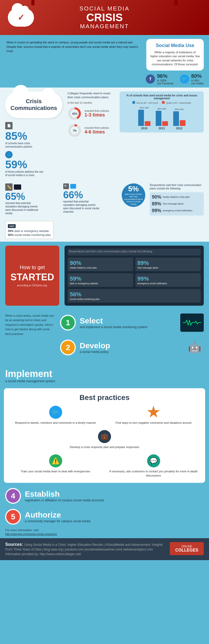 The width and height of the screenshot is (209, 644). What do you see at coordinates (82, 207) in the screenshot?
I see `stat66-desc: reported that potential reputation-damag…` at bounding box center [82, 207].